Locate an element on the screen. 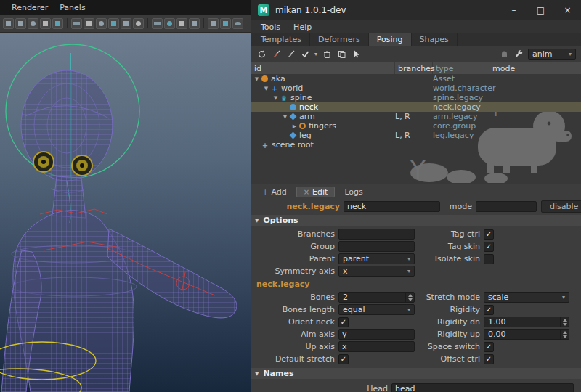  minimize-button: – is located at coordinates (514, 10).